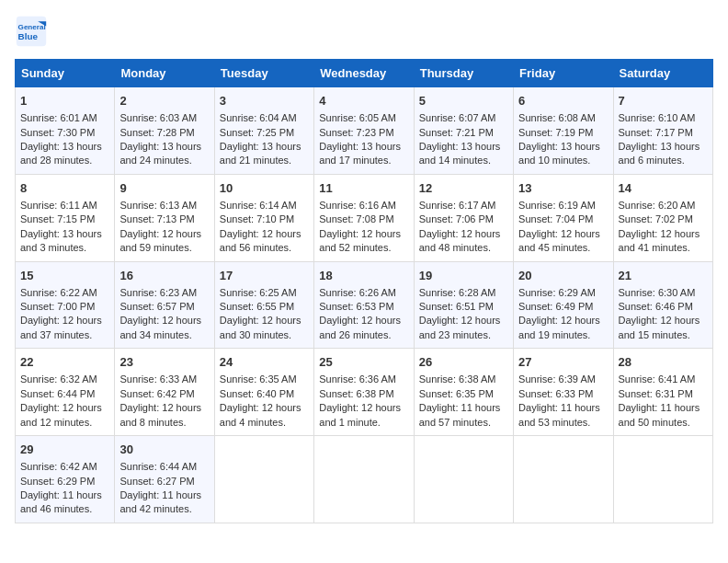 The height and width of the screenshot is (563, 728). What do you see at coordinates (463, 74) in the screenshot?
I see `column-header-thursday: Thursday` at bounding box center [463, 74].